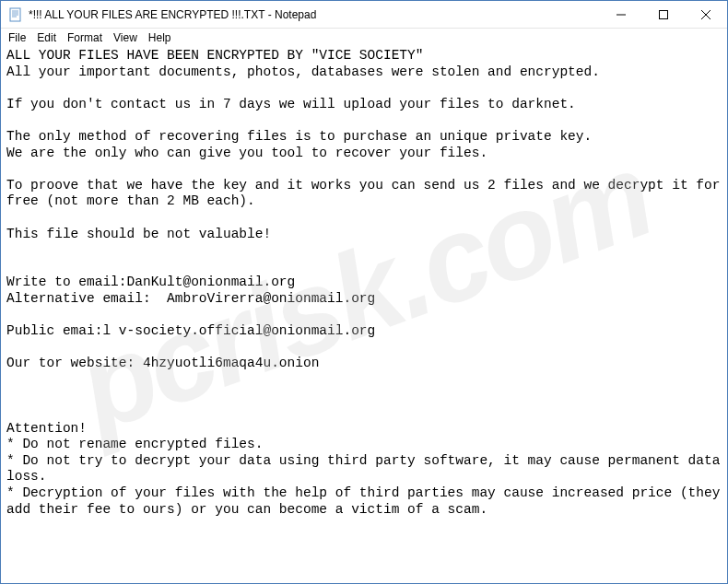 The width and height of the screenshot is (728, 584). Describe the element at coordinates (17, 38) in the screenshot. I see `menu-file: File` at that location.